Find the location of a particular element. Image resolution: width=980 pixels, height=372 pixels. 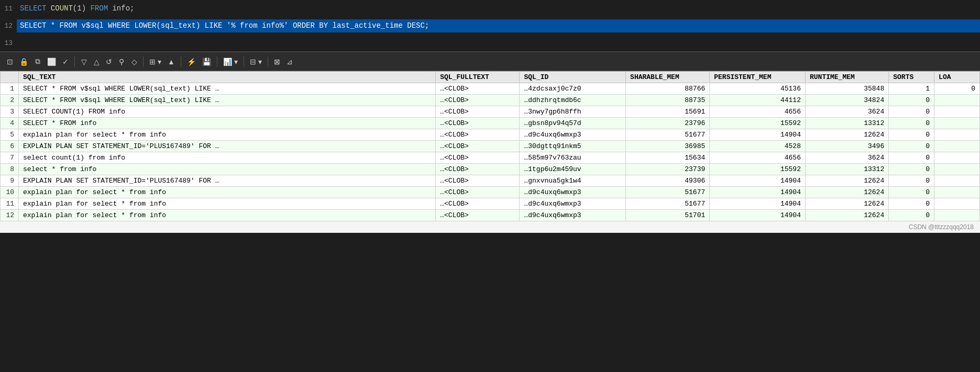

cell-rownum: 2 is located at coordinates (9, 100).